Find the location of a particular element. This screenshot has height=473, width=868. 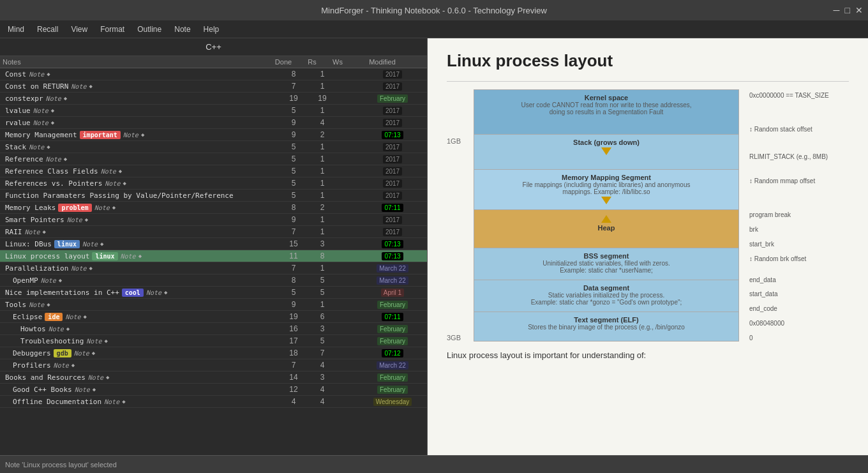

note-rs: 2 is located at coordinates (322, 135).